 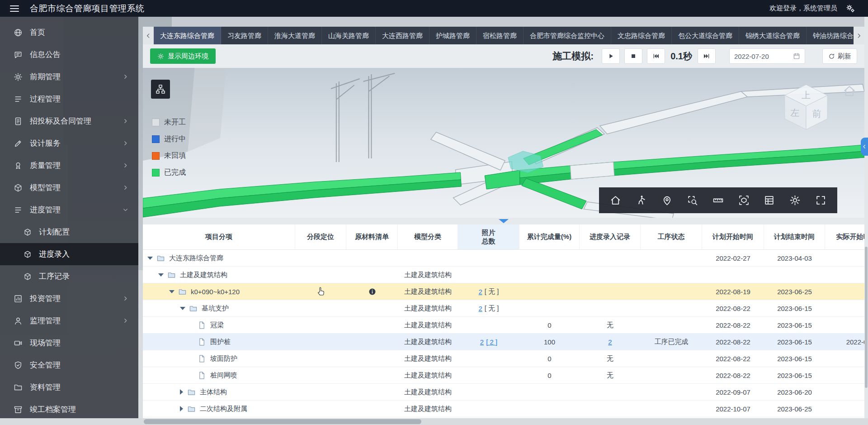 What do you see at coordinates (504, 342) in the screenshot?
I see `table-row-6: 围护桩土建及建筑结构2[ 2 ]1002工序已完成2022-08-222023-…` at bounding box center [504, 342].